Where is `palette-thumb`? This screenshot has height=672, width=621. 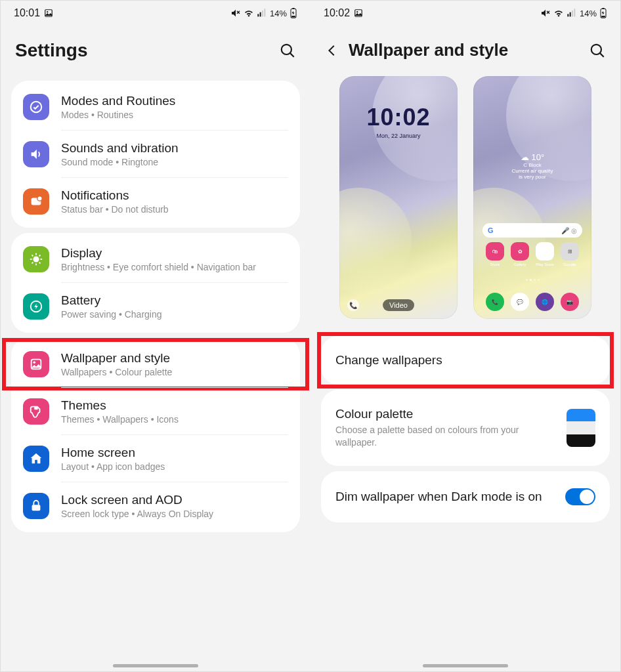 palette-thumb is located at coordinates (581, 428).